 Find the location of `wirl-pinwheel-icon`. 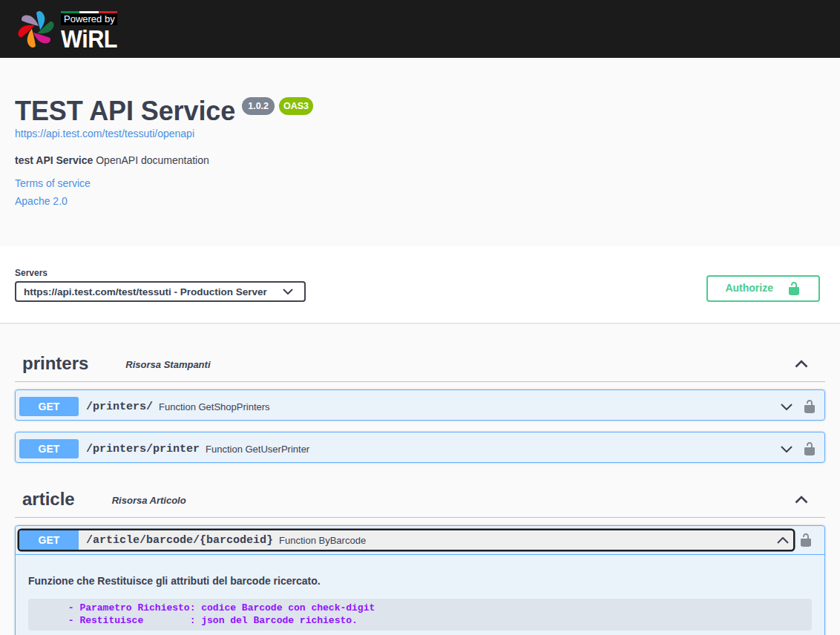

wirl-pinwheel-icon is located at coordinates (36, 30).